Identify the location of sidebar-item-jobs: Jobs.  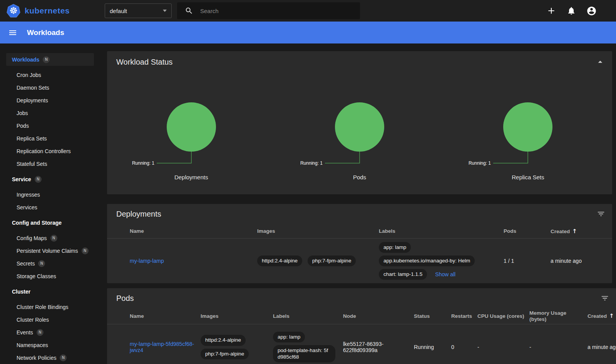
(50, 113).